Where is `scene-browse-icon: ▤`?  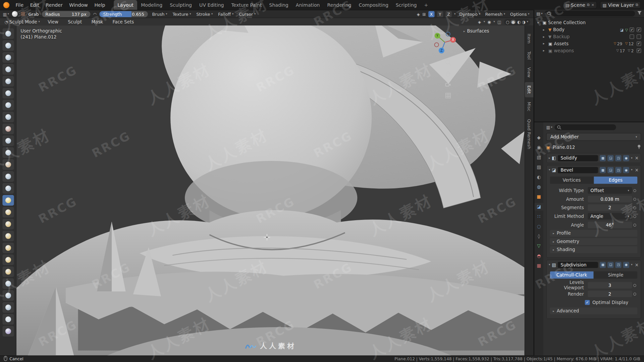
scene-browse-icon: ▤ is located at coordinates (568, 5).